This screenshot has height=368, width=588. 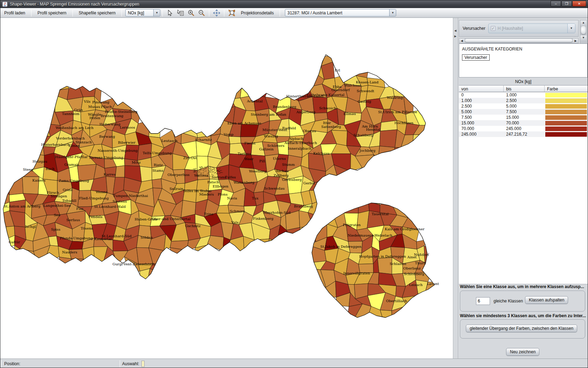 What do you see at coordinates (566, 89) in the screenshot?
I see `legend-column-farbe: Farbe` at bounding box center [566, 89].